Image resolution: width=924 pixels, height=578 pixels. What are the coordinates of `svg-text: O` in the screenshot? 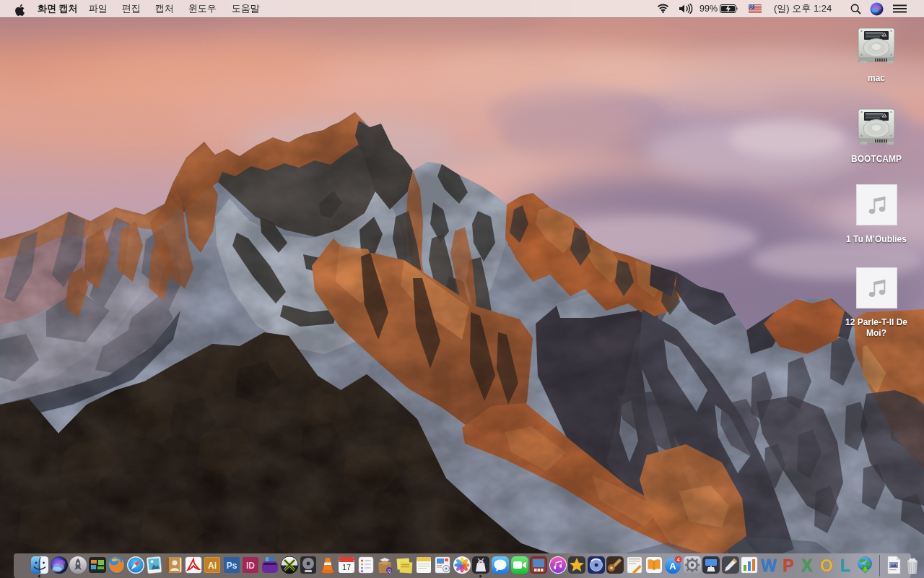 It's located at (827, 565).